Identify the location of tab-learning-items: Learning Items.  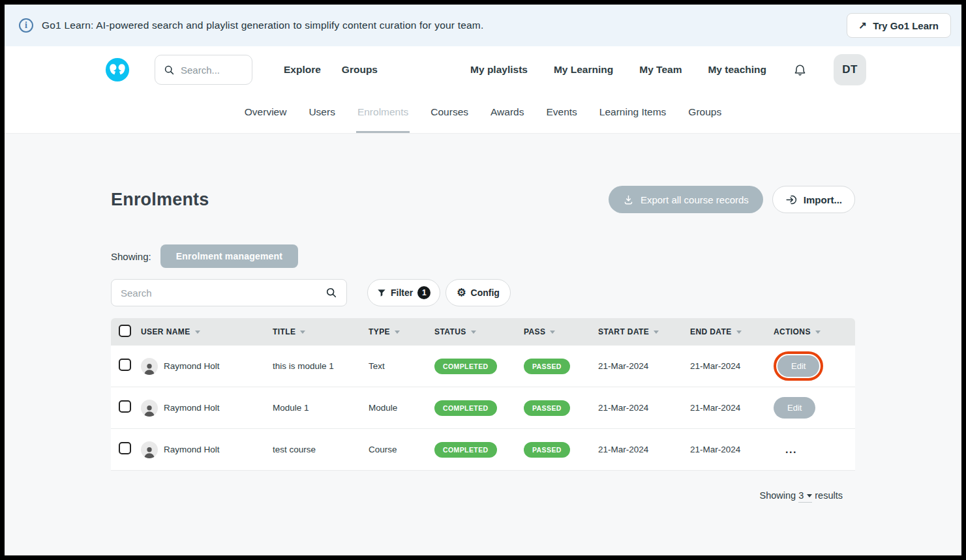
(633, 113).